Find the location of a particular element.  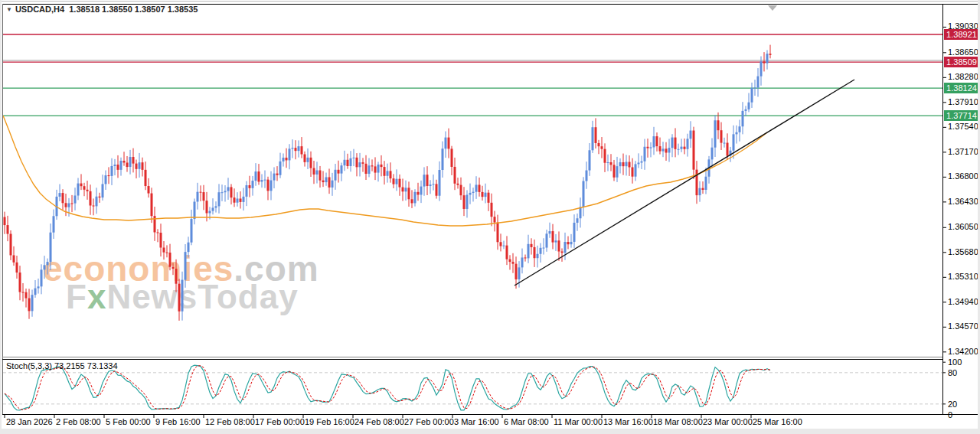

price-tick-label: 1.36800 is located at coordinates (963, 176).